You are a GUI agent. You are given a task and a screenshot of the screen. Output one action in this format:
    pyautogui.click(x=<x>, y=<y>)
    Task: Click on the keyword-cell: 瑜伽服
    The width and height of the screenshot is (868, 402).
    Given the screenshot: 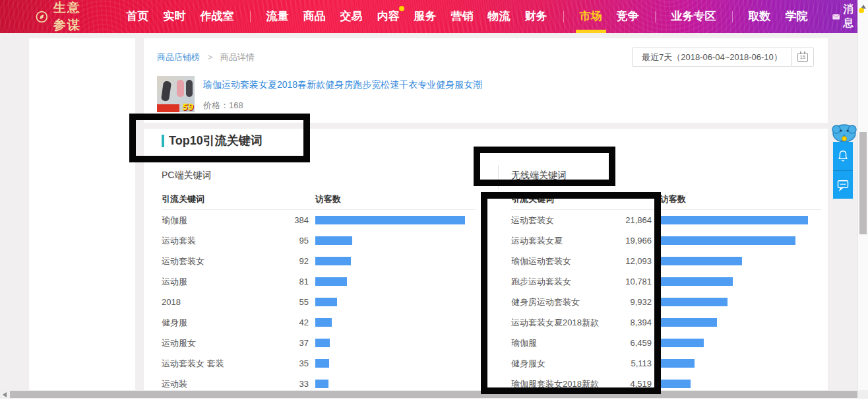 What is the action you would take?
    pyautogui.click(x=215, y=220)
    